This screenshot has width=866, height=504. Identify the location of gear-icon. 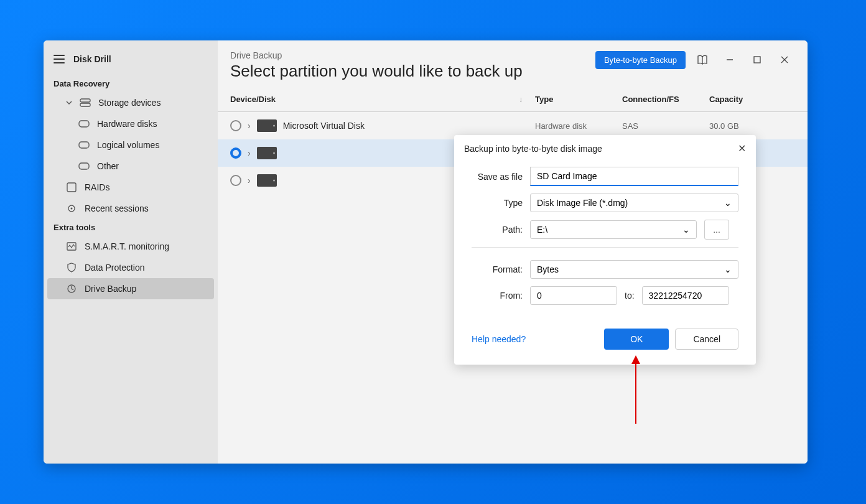
(72, 208).